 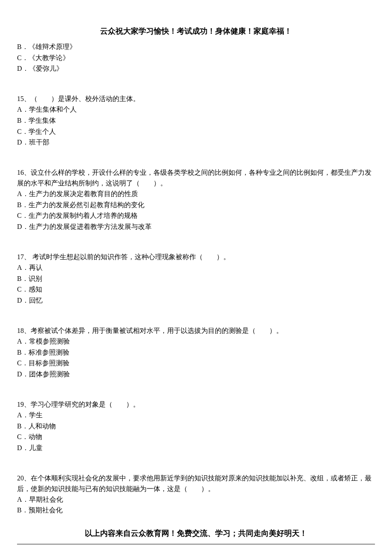 What do you see at coordinates (196, 99) in the screenshot?
I see `question-stem: 15、（ ）是课外、校外活动的主体。` at bounding box center [196, 99].